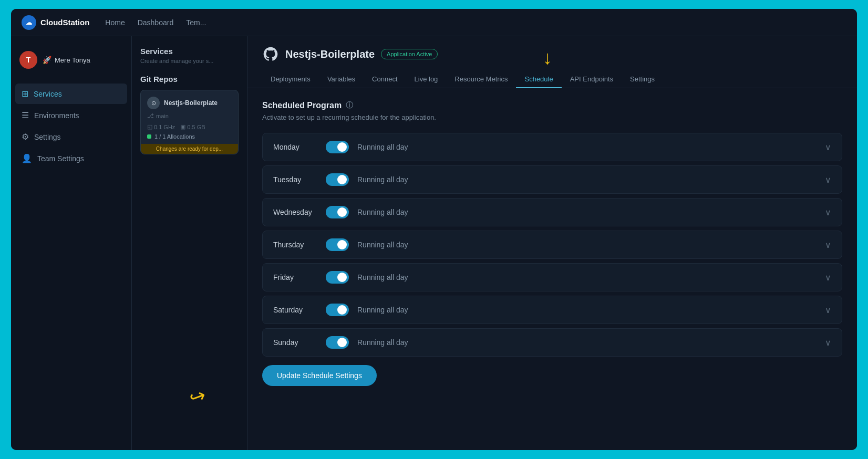 The width and height of the screenshot is (868, 459). I want to click on app-header: Nestjs-Boilerplate Application Active De…, so click(552, 62).